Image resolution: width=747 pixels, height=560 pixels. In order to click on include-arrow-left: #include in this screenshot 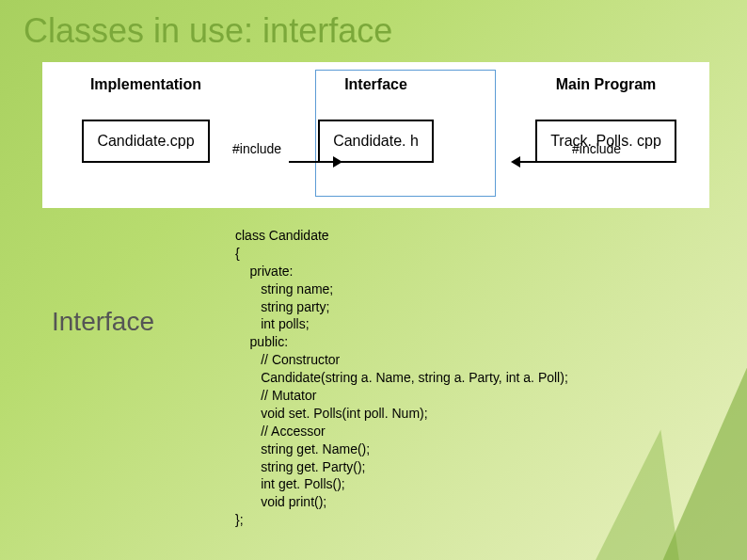, I will do `click(286, 162)`.